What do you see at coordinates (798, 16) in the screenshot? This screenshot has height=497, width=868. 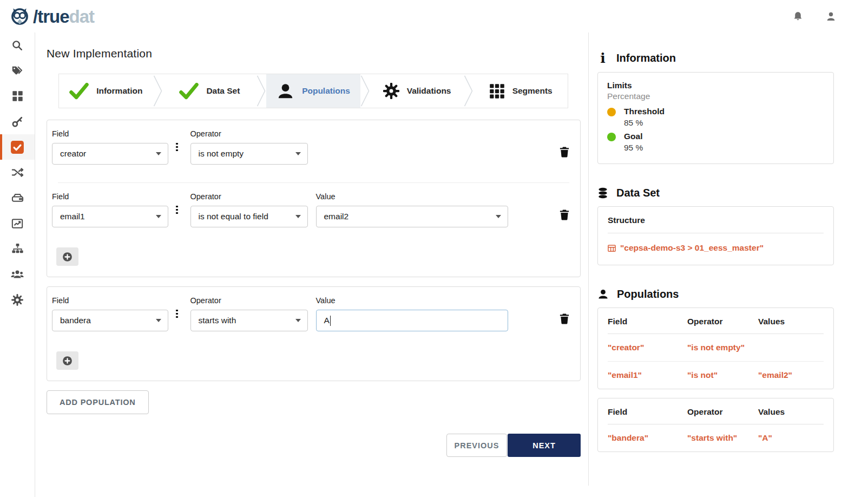 I see `notifications-button` at bounding box center [798, 16].